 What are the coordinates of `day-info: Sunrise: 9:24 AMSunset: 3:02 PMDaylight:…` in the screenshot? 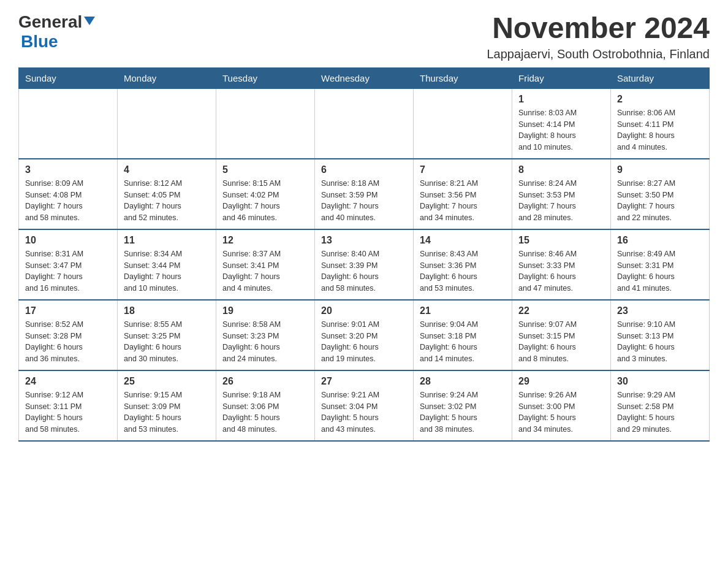 It's located at (463, 412).